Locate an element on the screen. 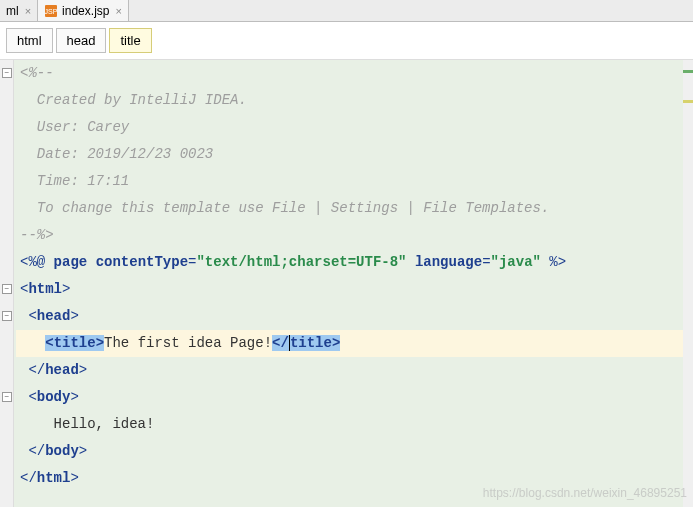 This screenshot has width=693, height=507. tab-label: ml is located at coordinates (12, 11).